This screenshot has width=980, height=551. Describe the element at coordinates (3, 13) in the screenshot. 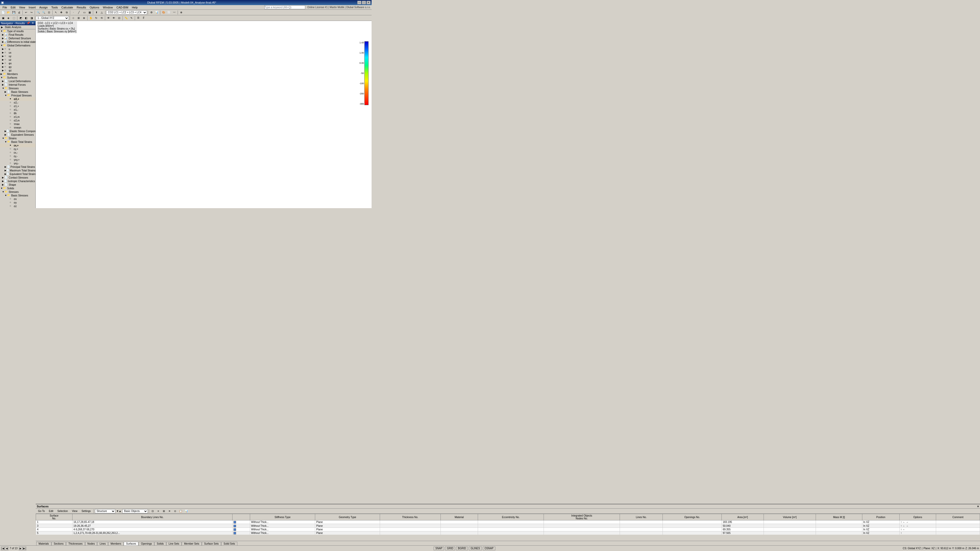

I see `new-btn: 📄` at that location.